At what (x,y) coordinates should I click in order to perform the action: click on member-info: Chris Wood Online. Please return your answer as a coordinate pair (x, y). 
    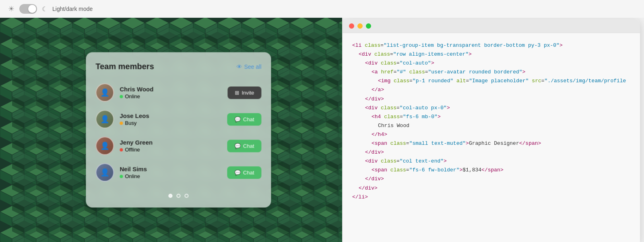
    Looking at the image, I should click on (171, 93).